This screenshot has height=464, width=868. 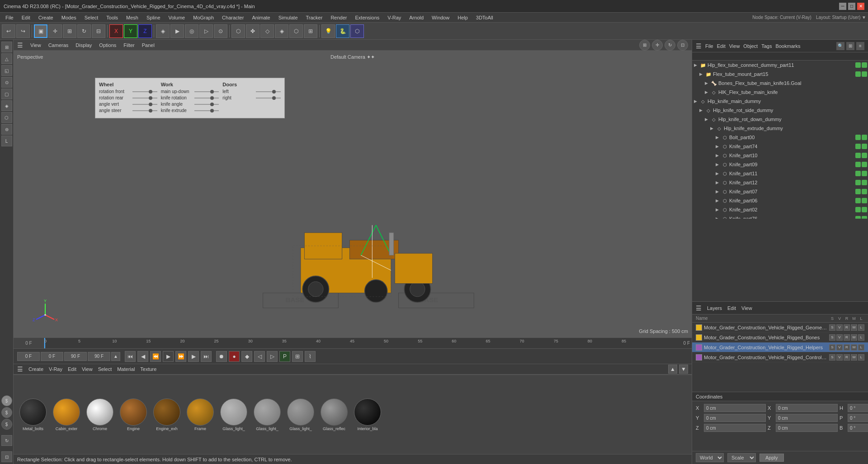 What do you see at coordinates (350, 343) in the screenshot?
I see `timeline-ruler-area: 051015202530354045505560657075808590` at bounding box center [350, 343].